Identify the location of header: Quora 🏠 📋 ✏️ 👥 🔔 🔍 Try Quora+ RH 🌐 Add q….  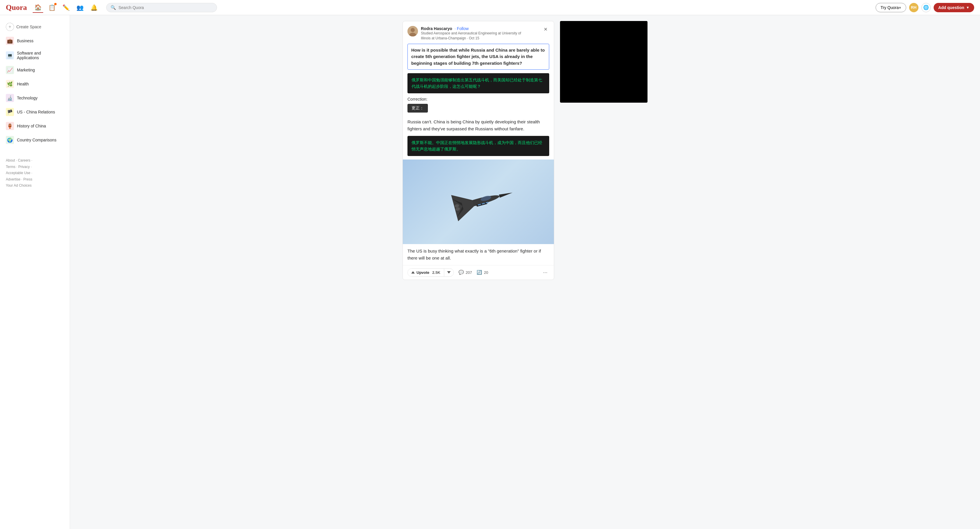
(490, 8).